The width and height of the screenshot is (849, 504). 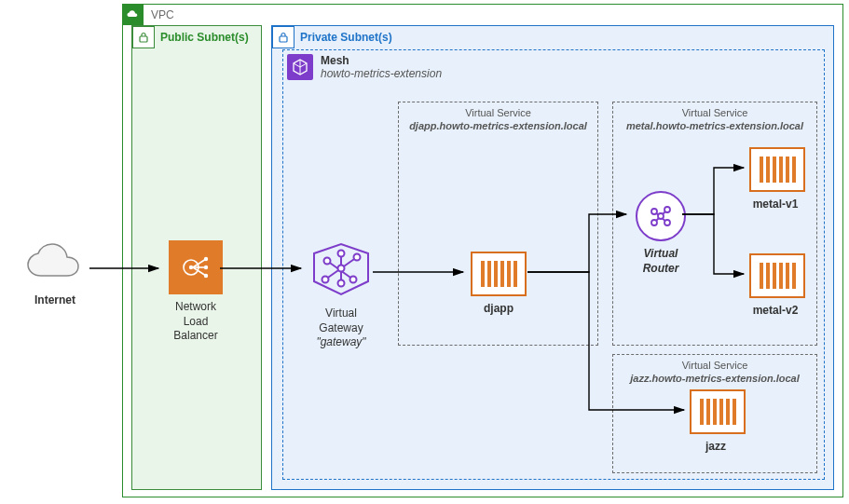 What do you see at coordinates (716, 365) in the screenshot?
I see `vs-jazz-t1: Virtual Service` at bounding box center [716, 365].